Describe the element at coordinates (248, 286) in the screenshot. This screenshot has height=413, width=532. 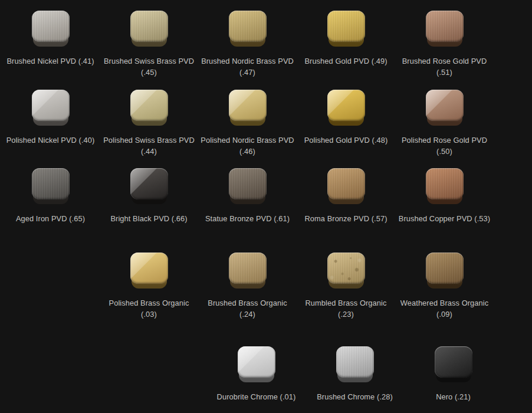
I see `finish-option-brushed-brass-organic: Brushed Brass Organic (.24)` at that location.